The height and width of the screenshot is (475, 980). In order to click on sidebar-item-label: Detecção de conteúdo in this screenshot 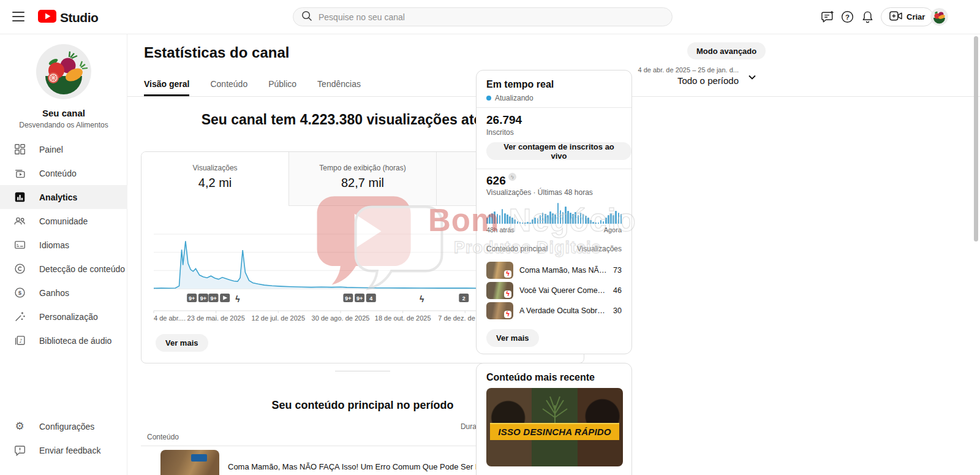, I will do `click(82, 269)`.